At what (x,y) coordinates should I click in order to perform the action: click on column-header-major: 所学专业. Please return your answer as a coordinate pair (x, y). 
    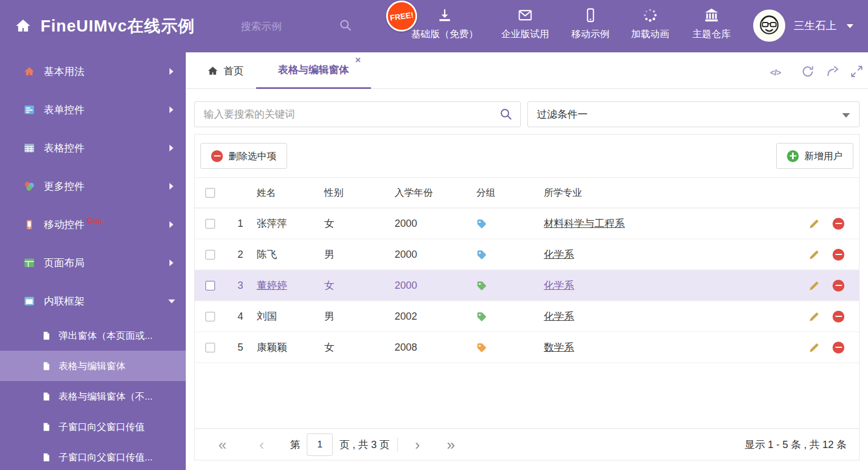
    Looking at the image, I should click on (665, 193).